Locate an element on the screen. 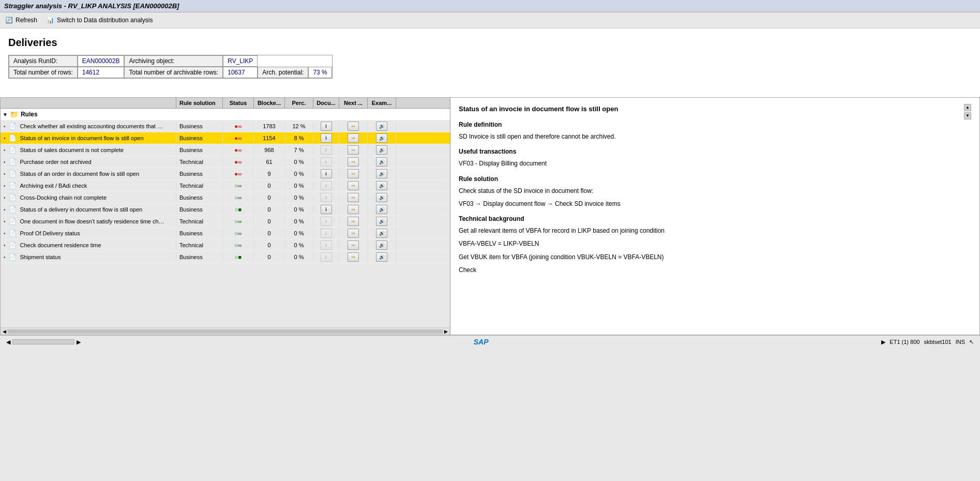 The image size is (980, 481). table-row: • 📄 Check document residence time Techni… is located at coordinates (225, 245).